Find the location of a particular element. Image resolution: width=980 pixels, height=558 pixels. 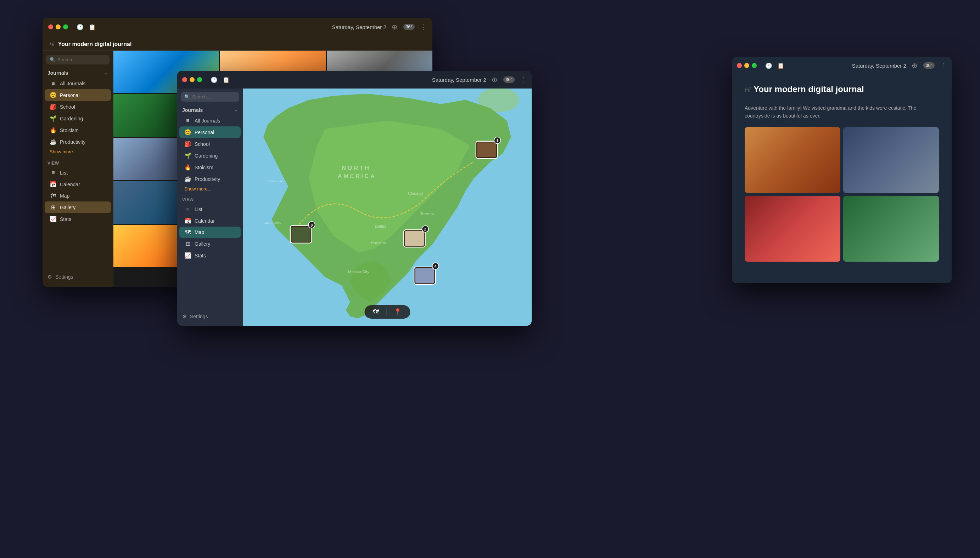

mid-gardening: 🌱 Gardening is located at coordinates (210, 156).